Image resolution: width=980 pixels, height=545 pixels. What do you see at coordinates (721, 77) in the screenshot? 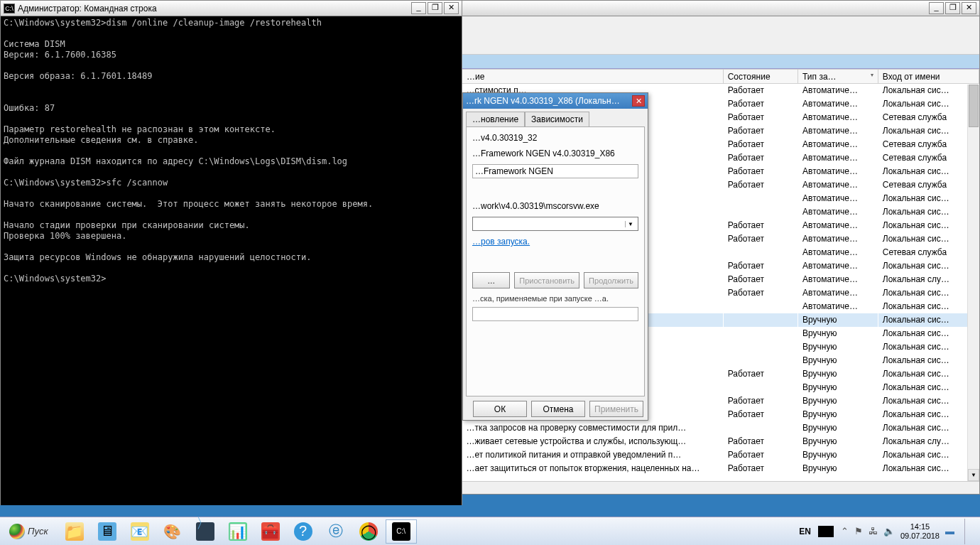
I see `services-header-row: …ие Состояние Тип за…▾ Вход от имени` at bounding box center [721, 77].